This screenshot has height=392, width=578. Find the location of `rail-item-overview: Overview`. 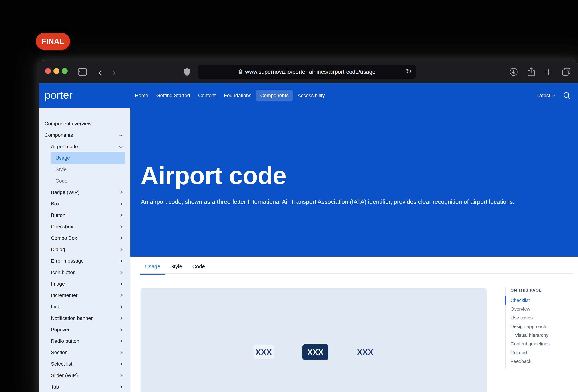

rail-item-overview: Overview is located at coordinates (530, 309).